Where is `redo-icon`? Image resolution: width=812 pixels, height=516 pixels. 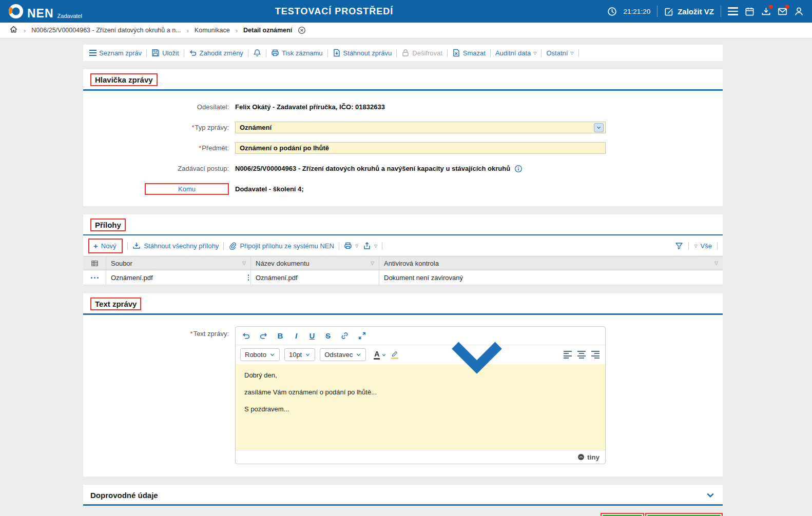
redo-icon is located at coordinates (264, 335).